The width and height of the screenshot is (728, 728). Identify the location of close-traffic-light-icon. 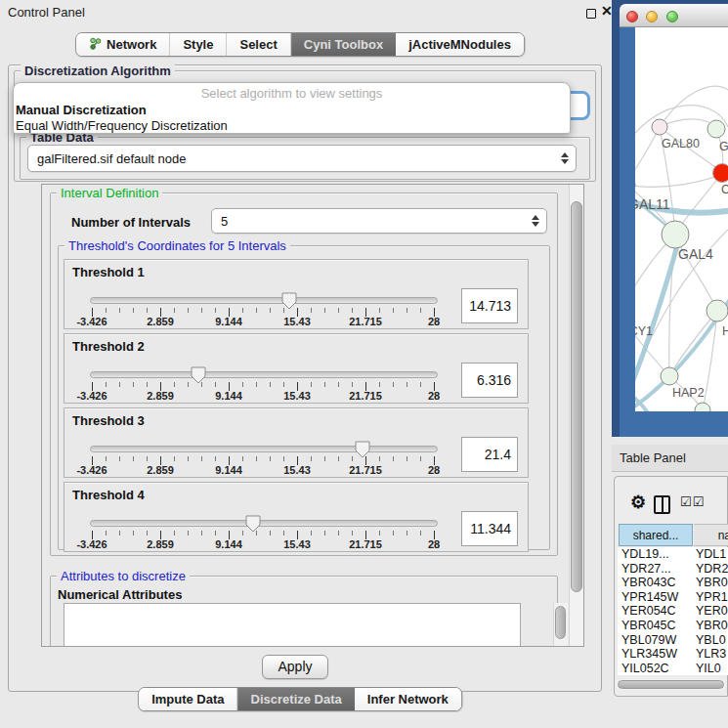
(632, 17).